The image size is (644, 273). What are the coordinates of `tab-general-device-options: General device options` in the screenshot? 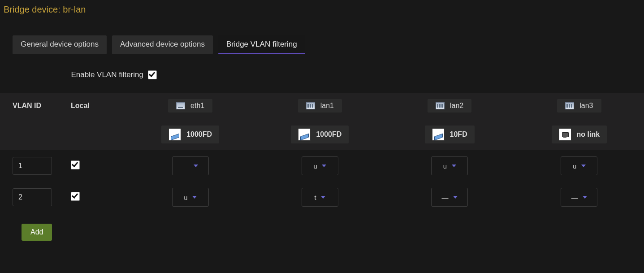 It's located at (60, 45).